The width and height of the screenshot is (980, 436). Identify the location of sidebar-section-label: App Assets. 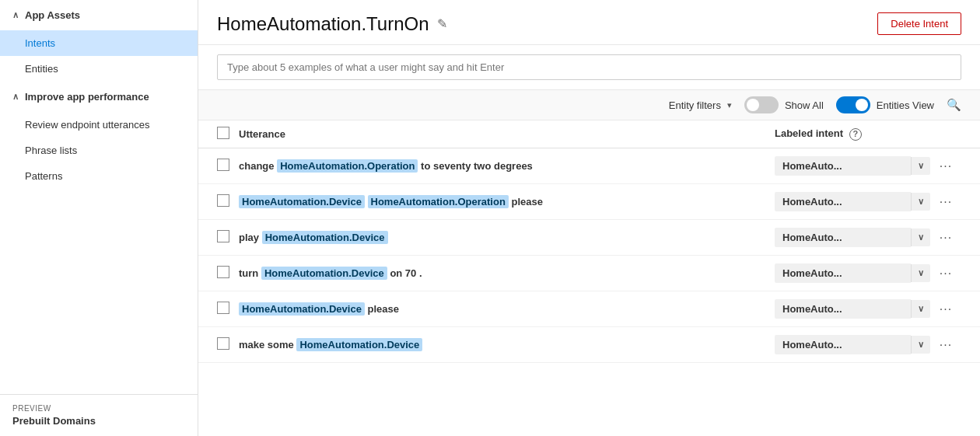
(53, 16).